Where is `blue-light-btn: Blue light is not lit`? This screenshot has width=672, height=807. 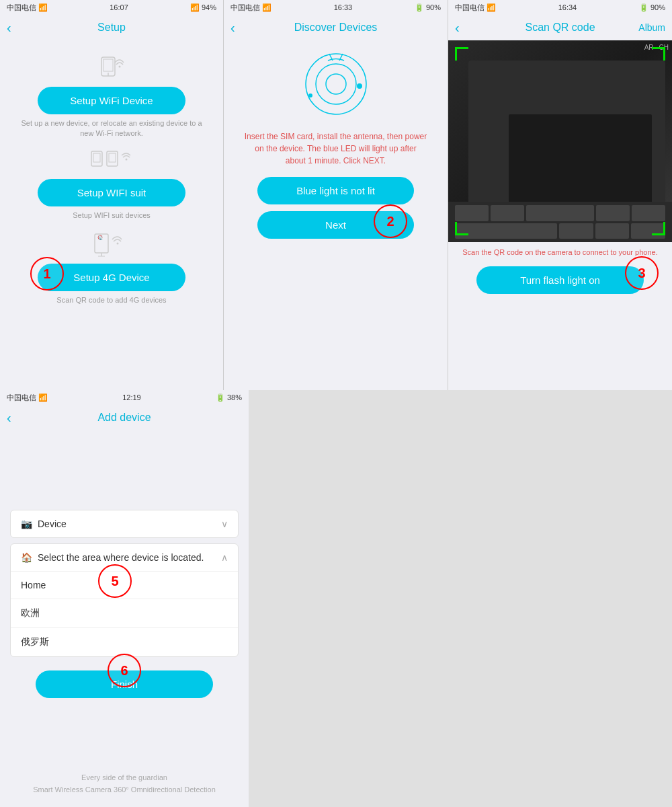
blue-light-btn: Blue light is not lit is located at coordinates (335, 191).